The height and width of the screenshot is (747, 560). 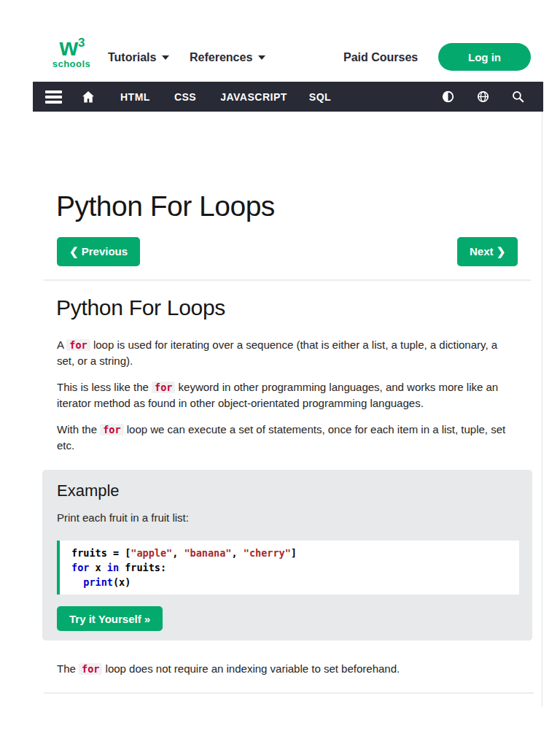 What do you see at coordinates (542, 409) in the screenshot?
I see `content-right-border` at bounding box center [542, 409].